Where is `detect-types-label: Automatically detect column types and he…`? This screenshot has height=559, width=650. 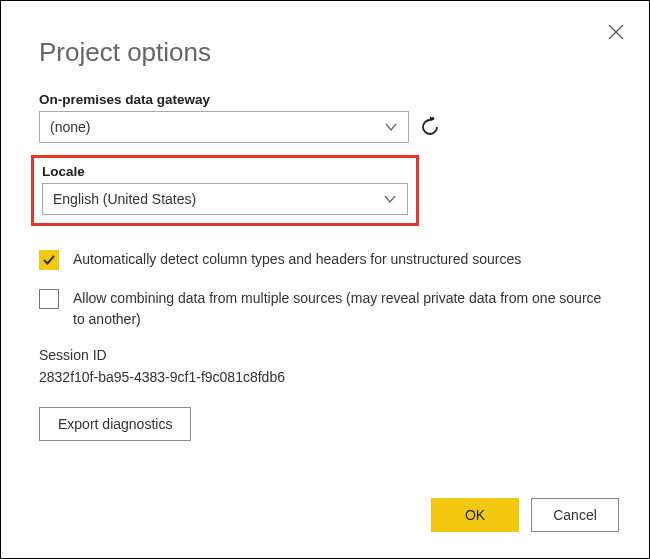 detect-types-label: Automatically detect column types and he… is located at coordinates (297, 260).